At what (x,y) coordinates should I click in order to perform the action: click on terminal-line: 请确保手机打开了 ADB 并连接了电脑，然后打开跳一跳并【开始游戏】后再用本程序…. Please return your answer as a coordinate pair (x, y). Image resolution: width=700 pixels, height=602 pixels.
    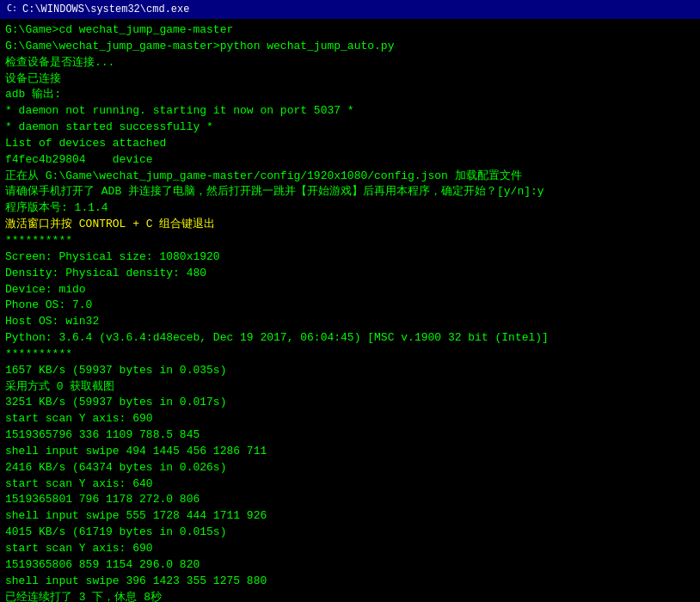
    Looking at the image, I should click on (350, 193).